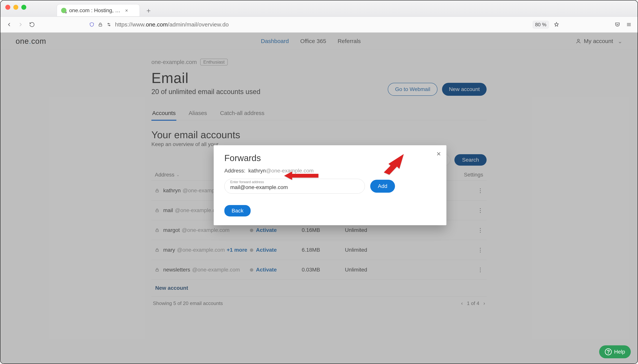  What do you see at coordinates (247, 182) in the screenshot?
I see `field-label: Enter forward address` at bounding box center [247, 182].